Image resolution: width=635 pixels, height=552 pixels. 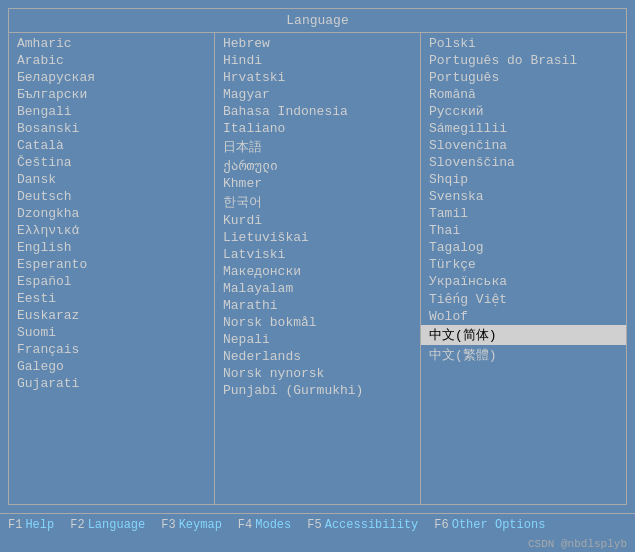 I want to click on watermark: CSDN @nbdlsplyb, so click(x=318, y=544).